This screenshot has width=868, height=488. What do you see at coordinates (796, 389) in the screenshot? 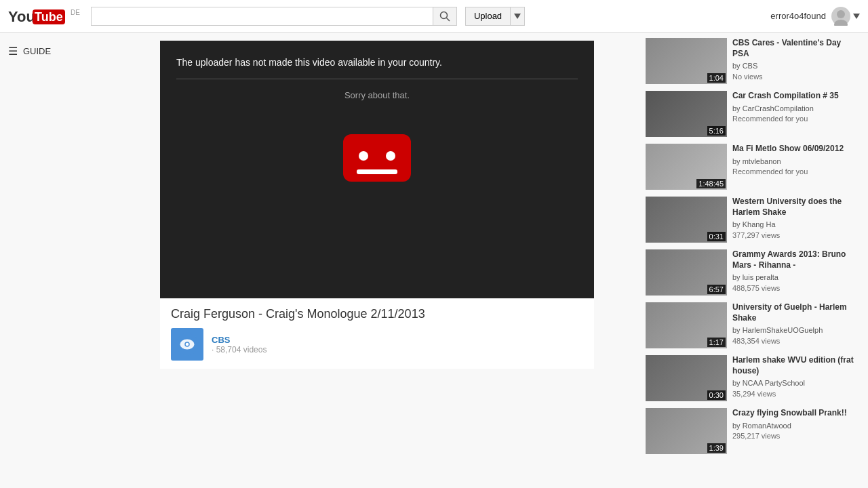
I see `rec-meta: by NCAA PartySchool 35,294 views` at bounding box center [796, 389].